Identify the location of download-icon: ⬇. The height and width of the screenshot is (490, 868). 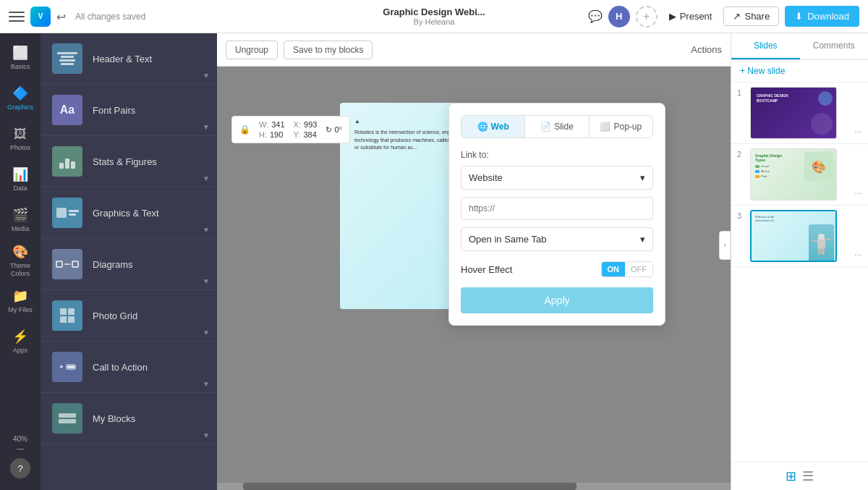
(799, 16).